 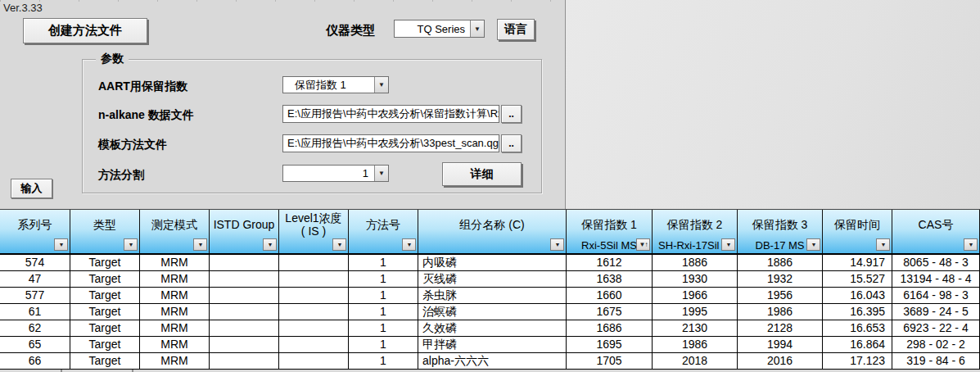 I want to click on cell-ri1: 1695, so click(x=609, y=344).